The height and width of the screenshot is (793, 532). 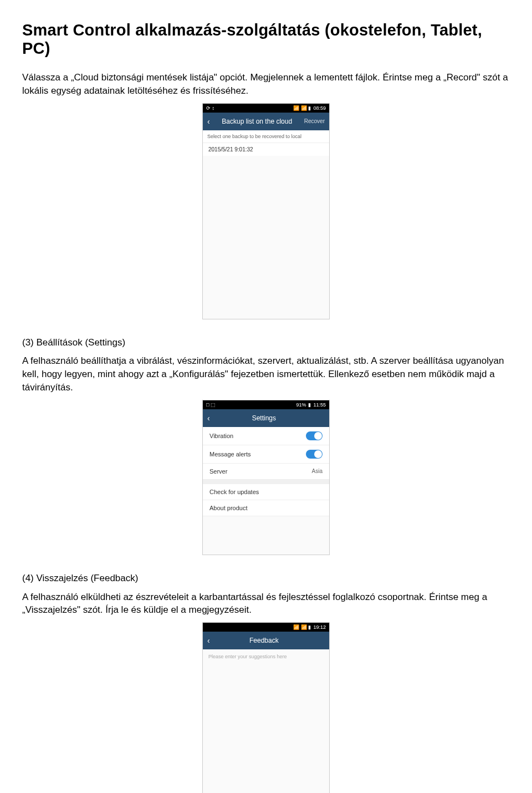 What do you see at coordinates (234, 492) in the screenshot?
I see `row-label: Check for updates` at bounding box center [234, 492].